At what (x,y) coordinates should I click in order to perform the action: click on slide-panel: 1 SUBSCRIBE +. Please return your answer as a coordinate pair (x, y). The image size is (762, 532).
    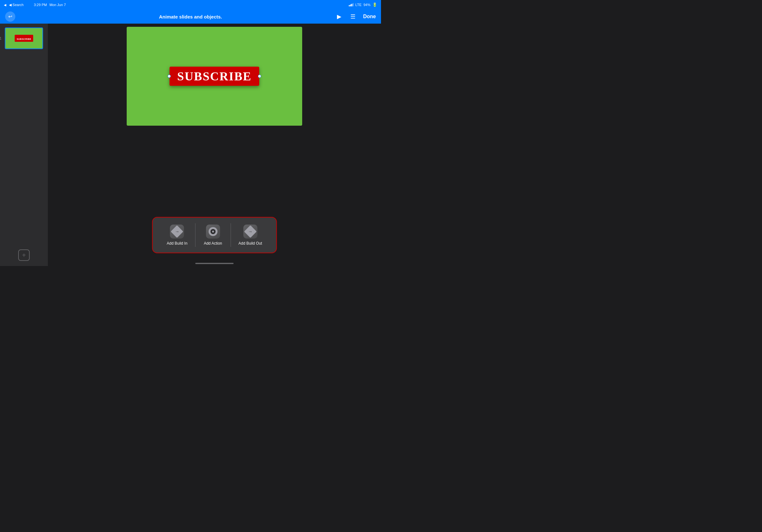
    Looking at the image, I should click on (24, 145).